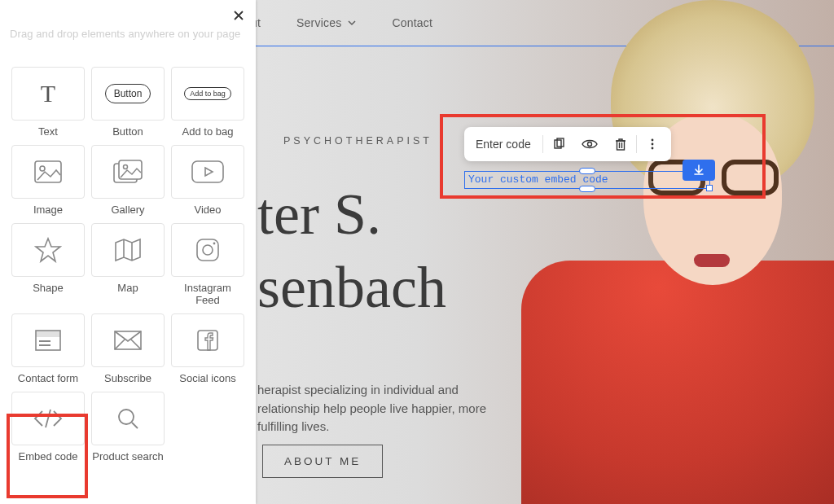 This screenshot has height=504, width=834. I want to click on nav-item-services: Services, so click(326, 23).